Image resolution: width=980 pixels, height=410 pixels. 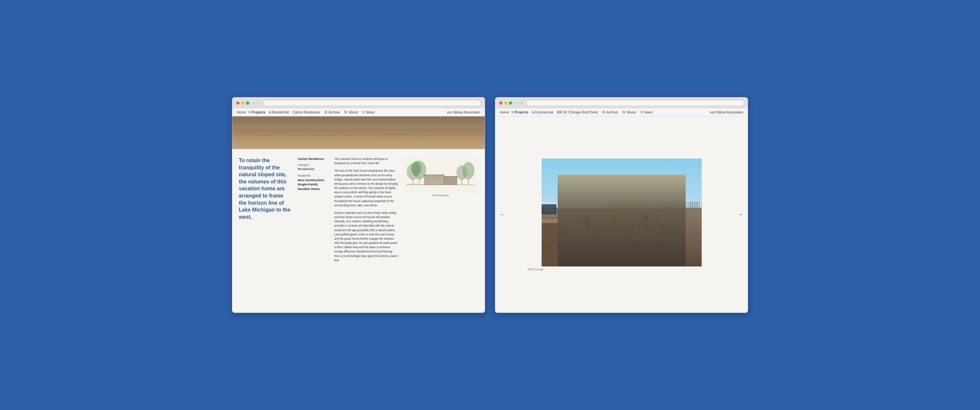 I want to click on right-maximize-button, so click(x=511, y=103).